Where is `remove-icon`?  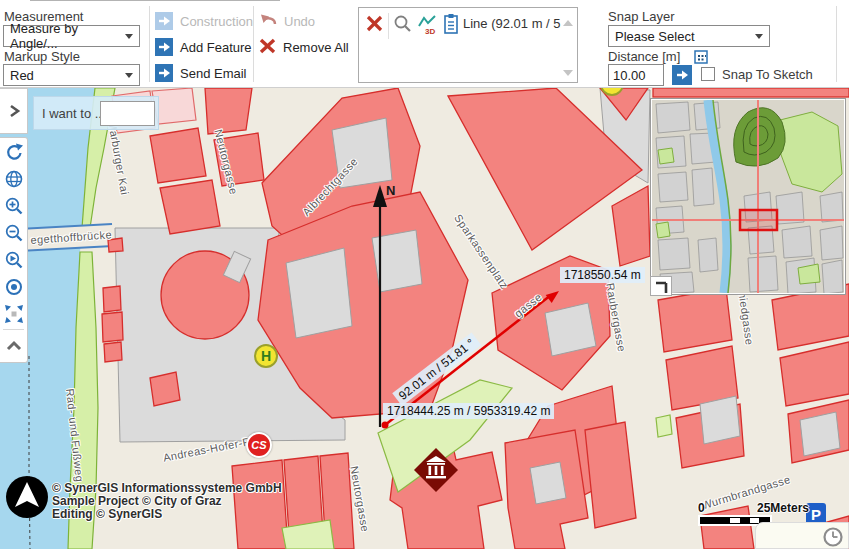
remove-icon is located at coordinates (374, 26).